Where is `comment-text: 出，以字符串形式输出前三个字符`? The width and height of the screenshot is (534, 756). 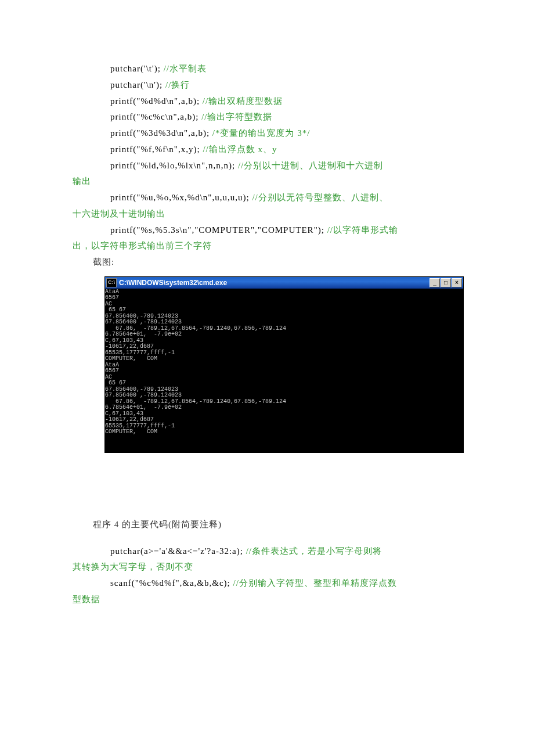 comment-text: 出，以字符串形式输出前三个字符 is located at coordinates (142, 246).